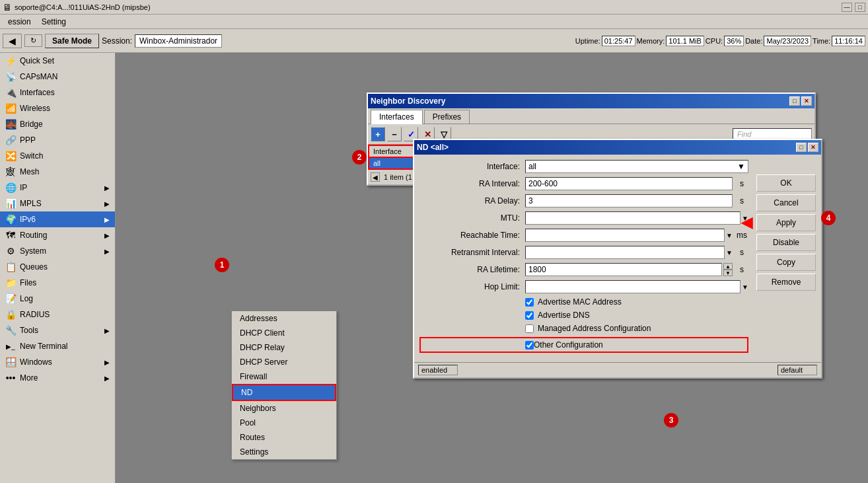  I want to click on ok-button: OK, so click(786, 183).